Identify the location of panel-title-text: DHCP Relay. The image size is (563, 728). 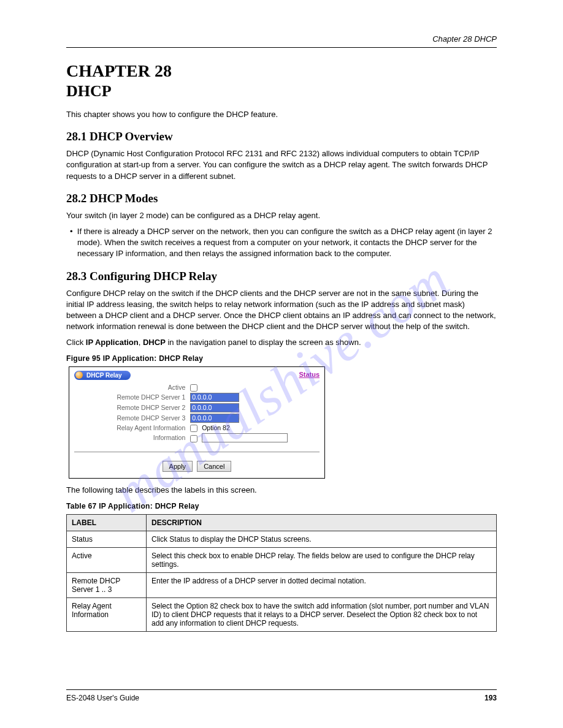
(104, 375).